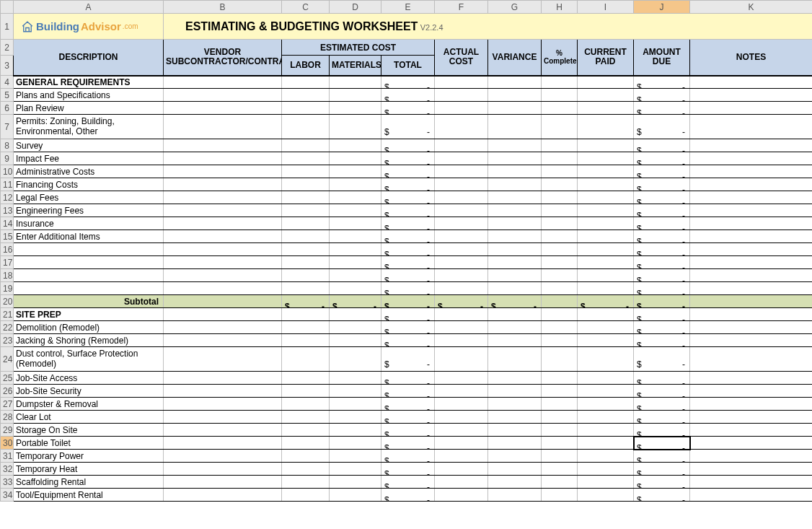 Image resolution: width=812 pixels, height=529 pixels. What do you see at coordinates (89, 430) in the screenshot?
I see `cell-desc-29: Storage On Site` at bounding box center [89, 430].